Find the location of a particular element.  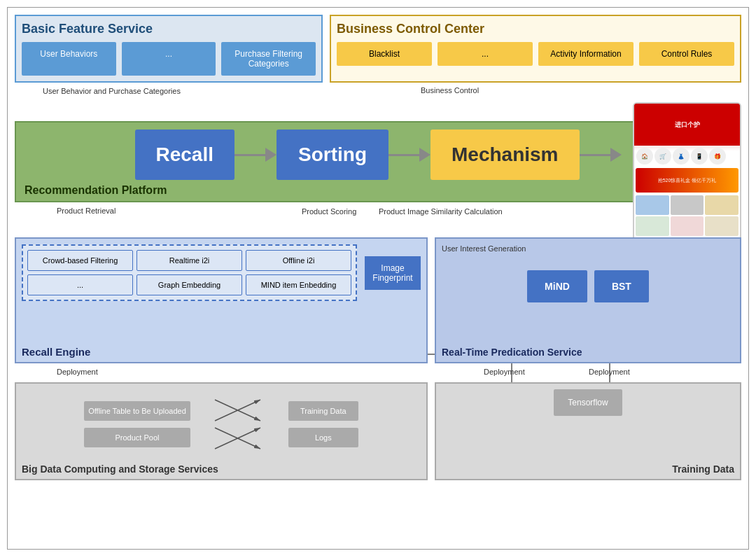

image-fingerprint-box: Image Fingerprint is located at coordinates (393, 273).